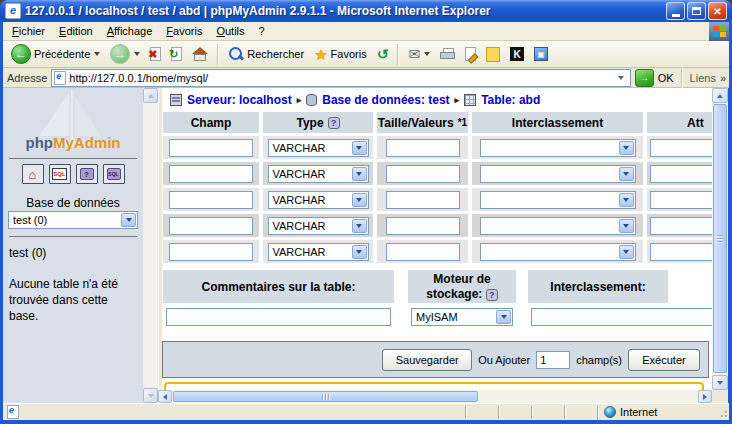  Describe the element at coordinates (125, 54) in the screenshot. I see `forward-button: →` at that location.